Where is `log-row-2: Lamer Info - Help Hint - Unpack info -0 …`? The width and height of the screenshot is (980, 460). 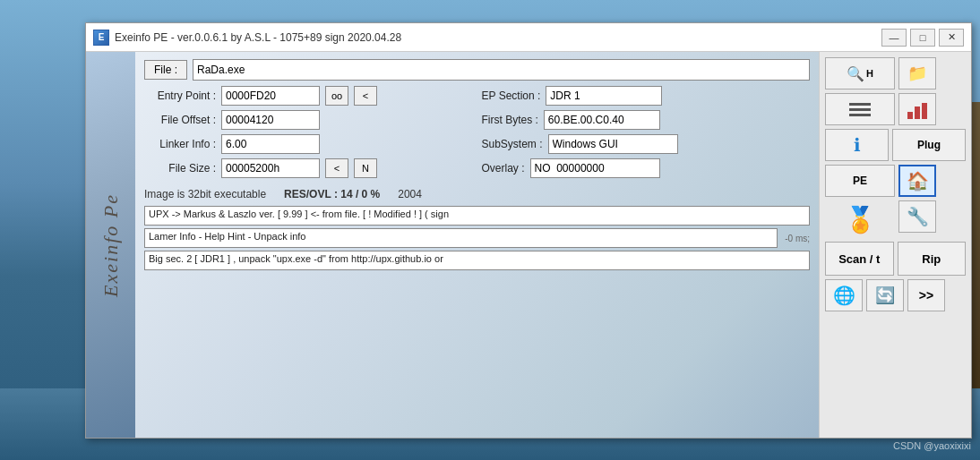 log-row-2: Lamer Info - Help Hint - Unpack info -0 … is located at coordinates (477, 238).